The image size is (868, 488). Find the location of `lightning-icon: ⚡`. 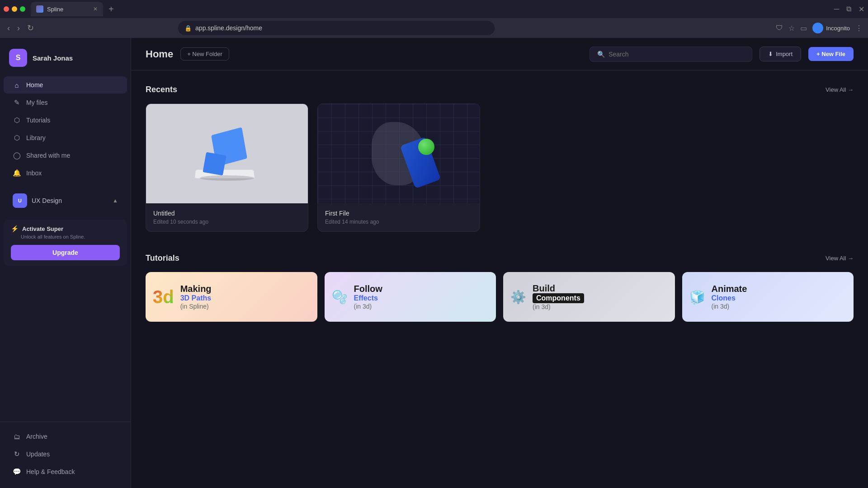

lightning-icon: ⚡ is located at coordinates (14, 229).